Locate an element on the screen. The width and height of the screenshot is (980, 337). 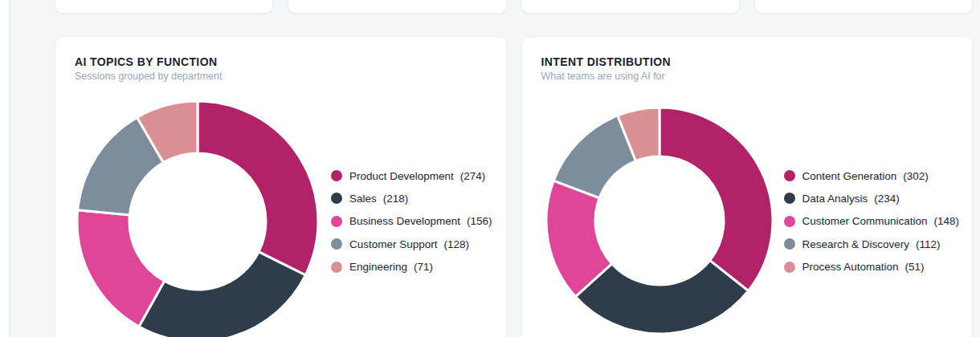
sidebar-edge is located at coordinates (5, 168).